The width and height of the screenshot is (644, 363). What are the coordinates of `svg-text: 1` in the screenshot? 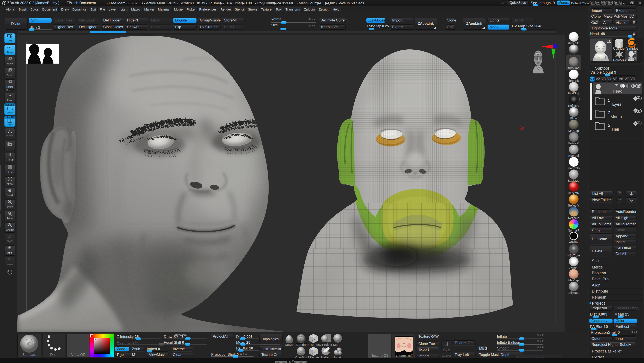 It's located at (9, 213).